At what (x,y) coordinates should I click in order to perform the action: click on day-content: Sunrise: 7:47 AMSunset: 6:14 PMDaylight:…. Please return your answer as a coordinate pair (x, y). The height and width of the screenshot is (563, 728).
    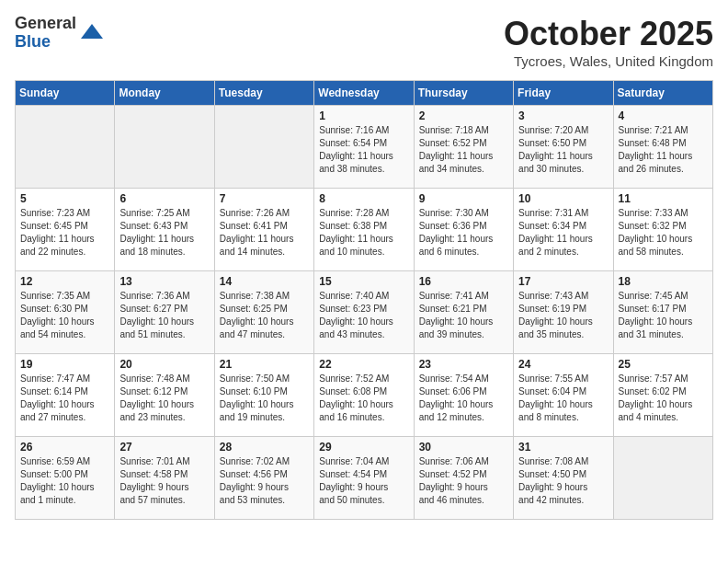
    Looking at the image, I should click on (64, 398).